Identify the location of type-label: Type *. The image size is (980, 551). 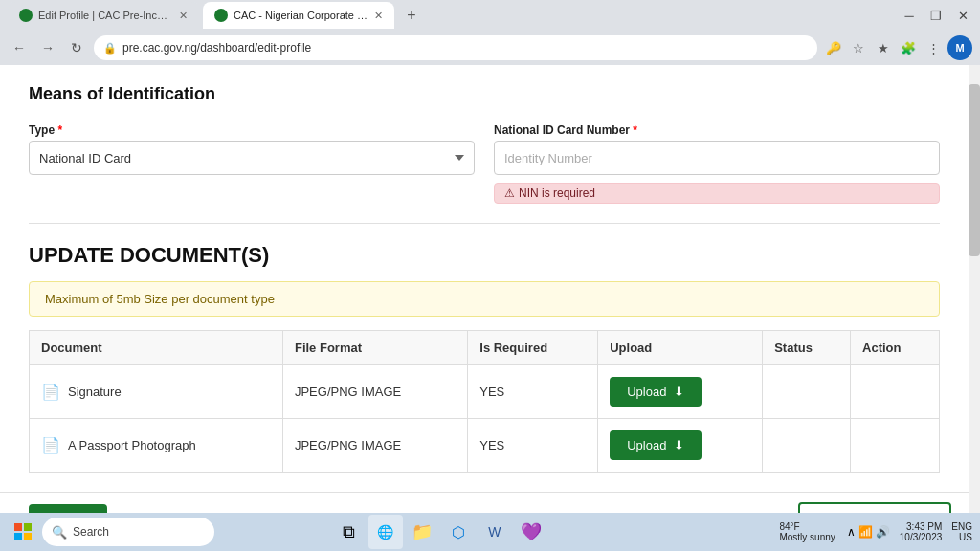
(252, 130).